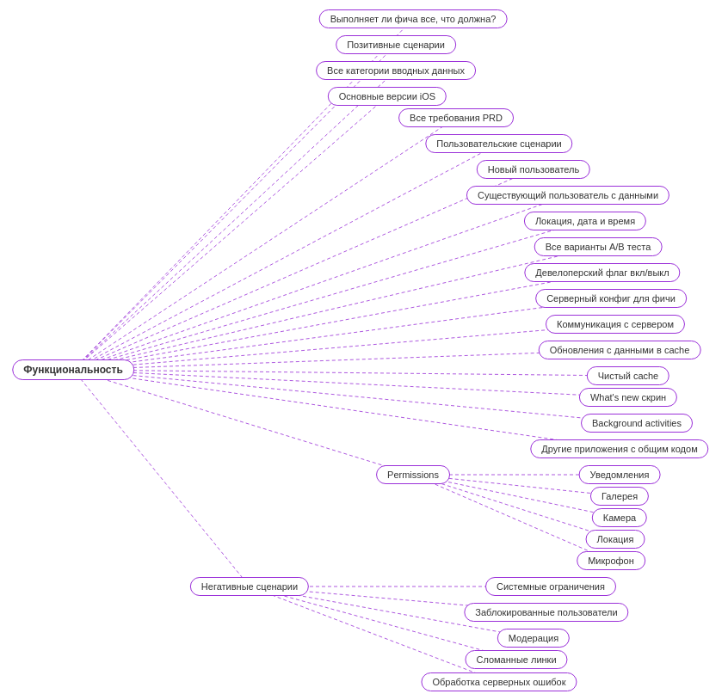 This screenshot has width=728, height=700. What do you see at coordinates (602, 273) in the screenshot?
I see `mind-map-node: Девелоперский флаг вкл/выкл` at bounding box center [602, 273].